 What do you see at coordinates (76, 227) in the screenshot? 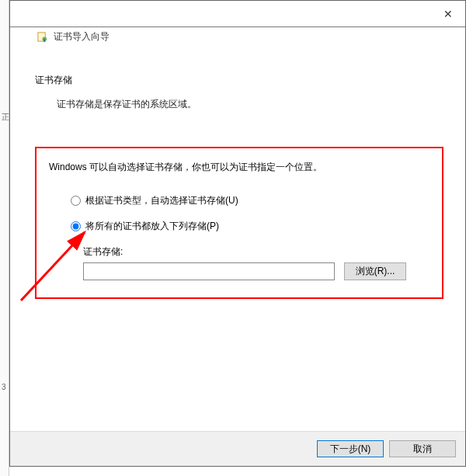
I see `radio-place-input` at bounding box center [76, 227].